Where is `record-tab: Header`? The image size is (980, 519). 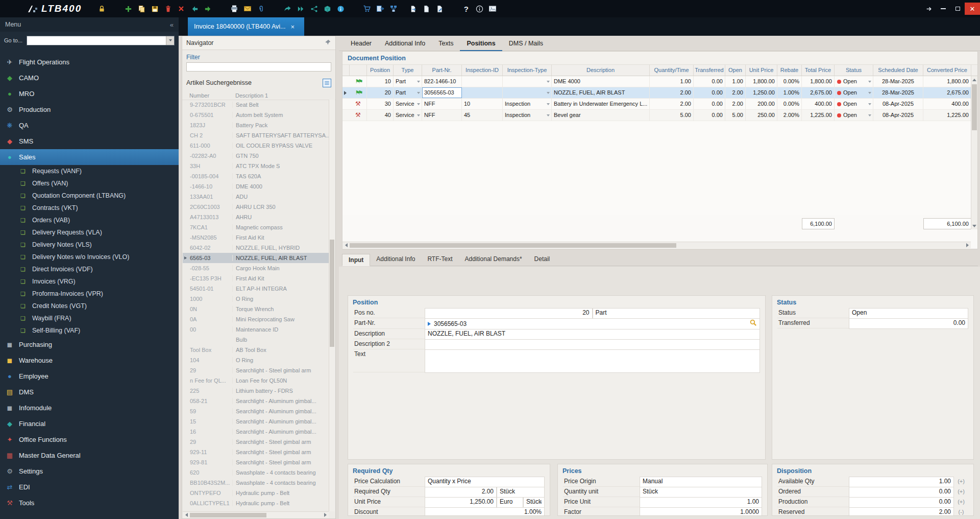
record-tab: Header is located at coordinates (361, 43).